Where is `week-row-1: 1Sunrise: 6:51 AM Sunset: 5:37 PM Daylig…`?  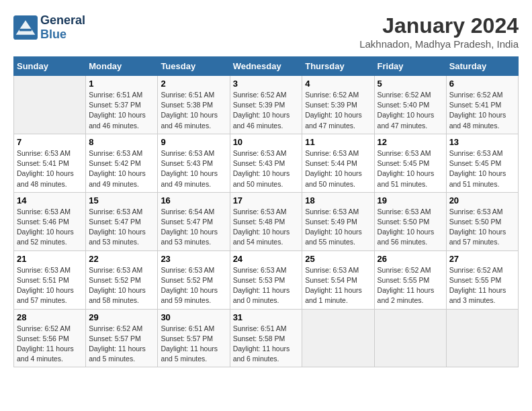 week-row-1: 1Sunrise: 6:51 AM Sunset: 5:37 PM Daylig… is located at coordinates (266, 105).